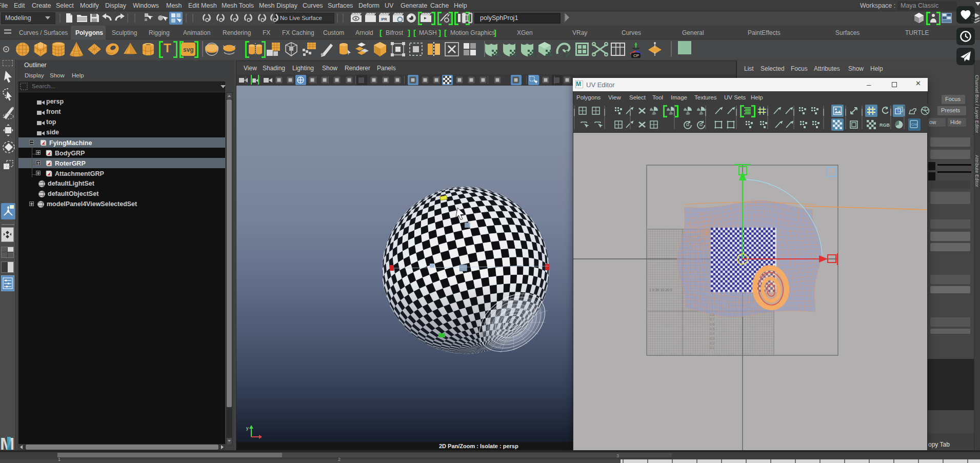 The image size is (980, 463). What do you see at coordinates (247, 428) in the screenshot?
I see `svg-text: y` at bounding box center [247, 428].